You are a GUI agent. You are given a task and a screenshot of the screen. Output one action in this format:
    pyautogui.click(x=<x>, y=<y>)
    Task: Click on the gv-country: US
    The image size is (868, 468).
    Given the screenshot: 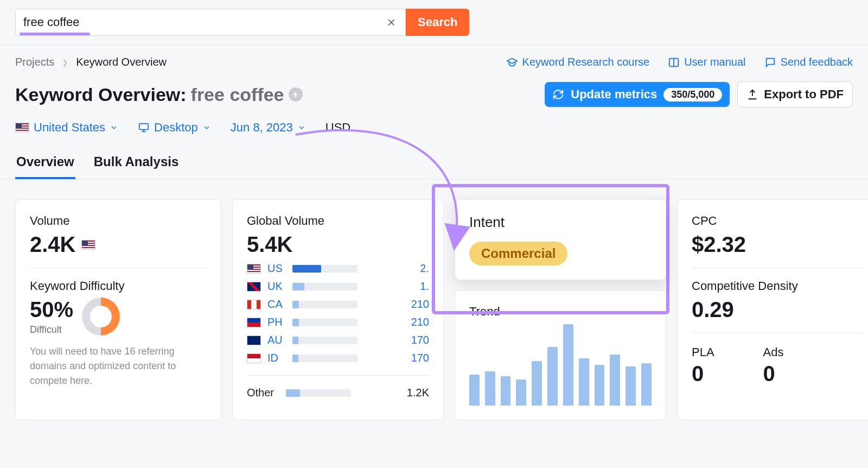 What is the action you would take?
    pyautogui.click(x=277, y=268)
    